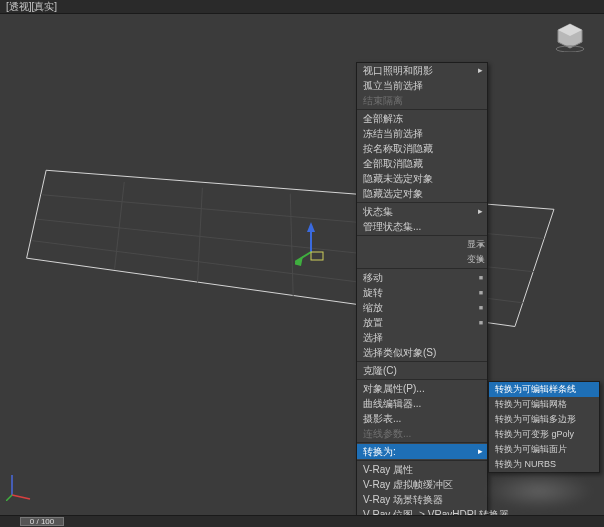  I want to click on menu-item-label: 按名称取消隐藏, so click(398, 148).